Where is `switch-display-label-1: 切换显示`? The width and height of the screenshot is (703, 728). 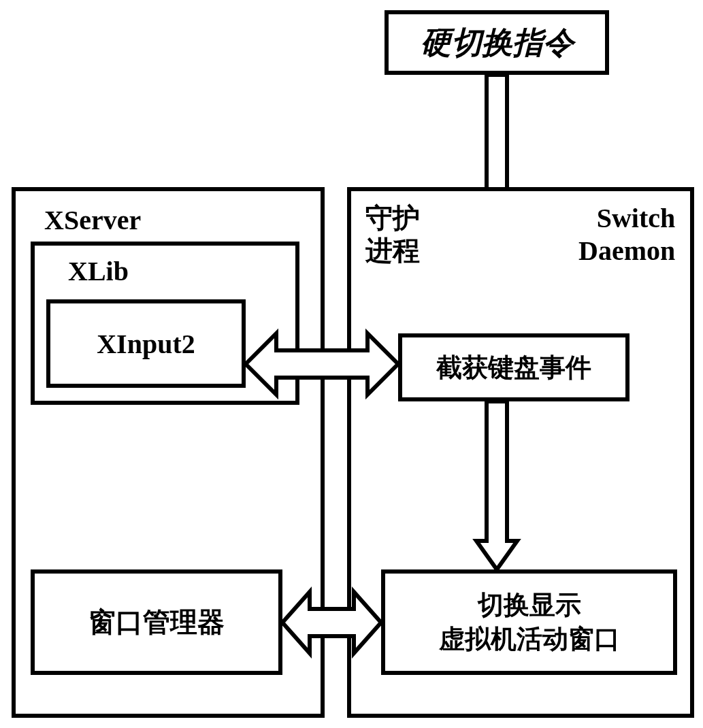 switch-display-label-1: 切换显示 is located at coordinates (529, 606).